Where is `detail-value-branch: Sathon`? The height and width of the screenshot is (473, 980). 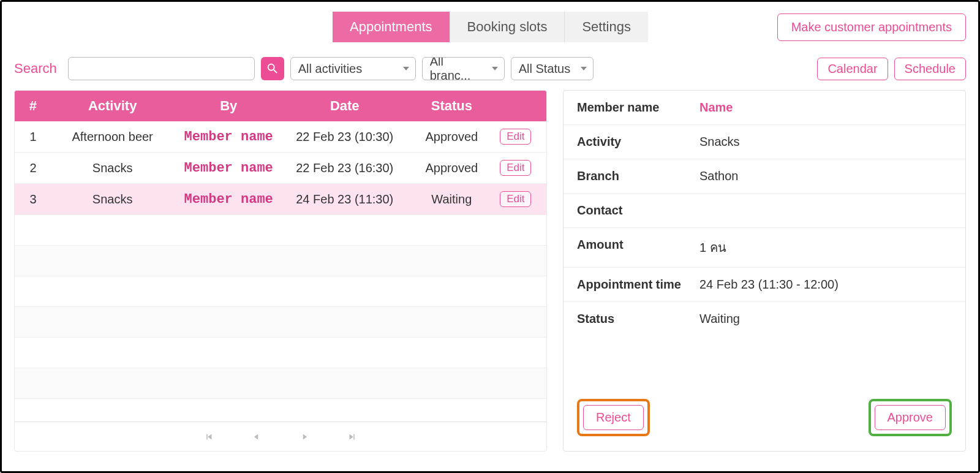 detail-value-branch: Sathon is located at coordinates (719, 176).